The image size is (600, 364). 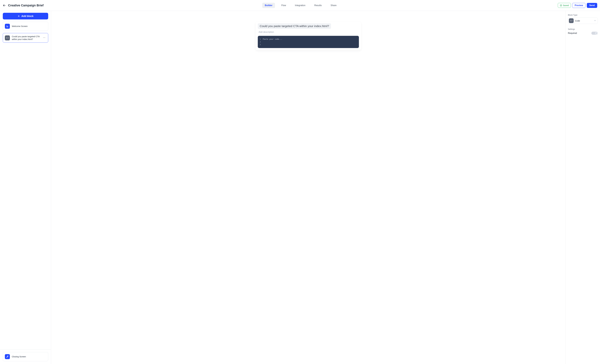 What do you see at coordinates (26, 187) in the screenshot?
I see `sidebar: Add block Welcome Screen Could you paste…` at bounding box center [26, 187].